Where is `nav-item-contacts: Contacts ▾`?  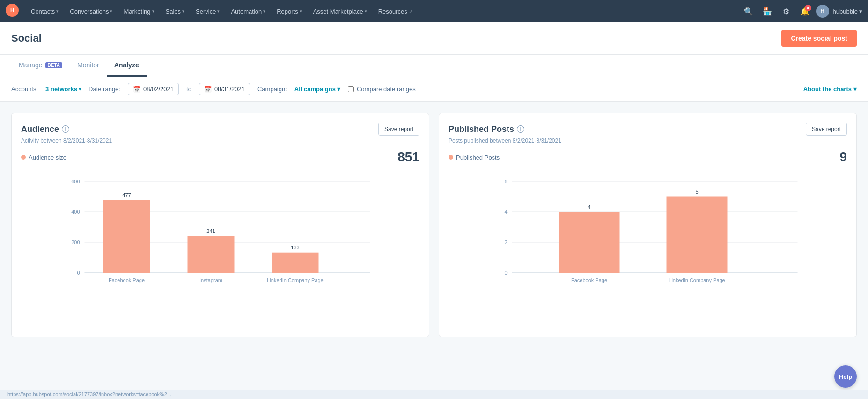 nav-item-contacts: Contacts ▾ is located at coordinates (45, 11).